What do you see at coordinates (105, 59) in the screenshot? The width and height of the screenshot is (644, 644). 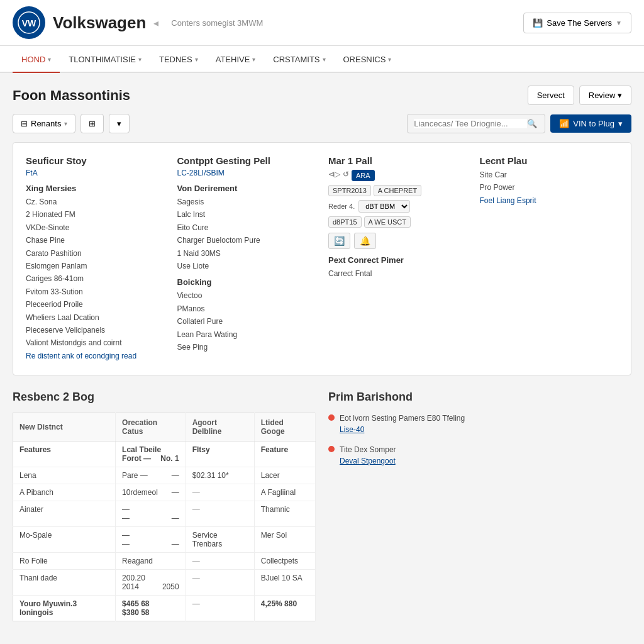 I see `nav-item-tlonthimatisie: TLONTHIMATISIE ▾` at bounding box center [105, 59].